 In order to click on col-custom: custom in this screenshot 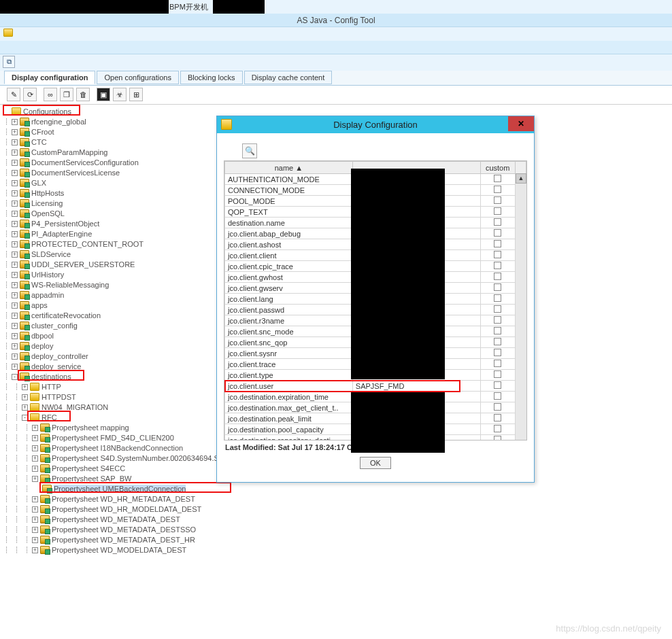, I will do `click(498, 168)`.